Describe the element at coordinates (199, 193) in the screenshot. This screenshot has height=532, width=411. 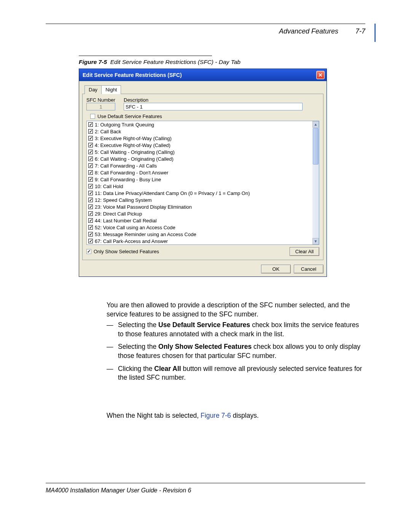
I see `feature-item: ✓11: Data Line Privacy/Attendant Camp On…` at that location.